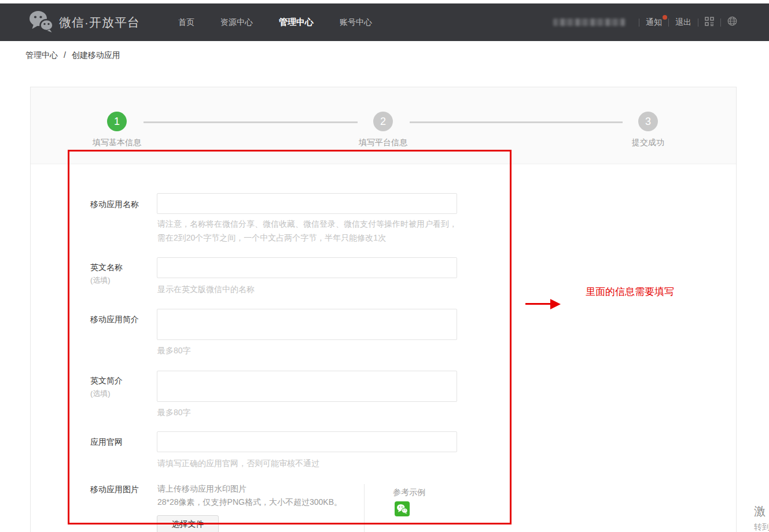 This screenshot has width=769, height=532. I want to click on step-3-label: 提交成功, so click(648, 143).